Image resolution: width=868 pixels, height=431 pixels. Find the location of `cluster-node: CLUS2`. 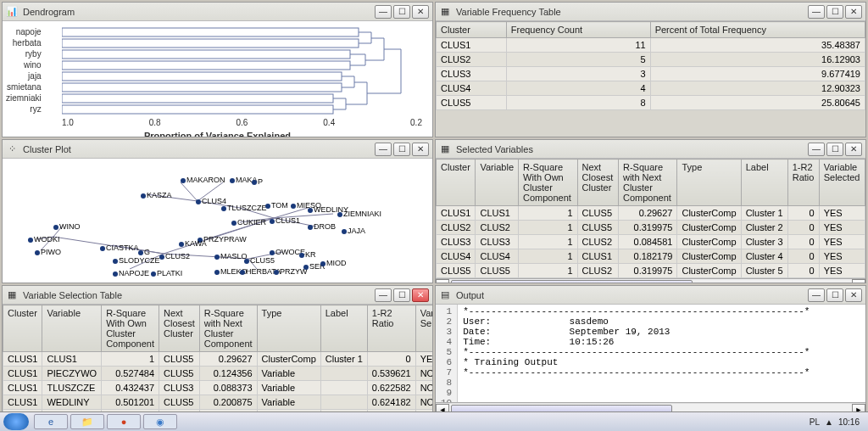

cluster-node: CLUS2 is located at coordinates (175, 256).